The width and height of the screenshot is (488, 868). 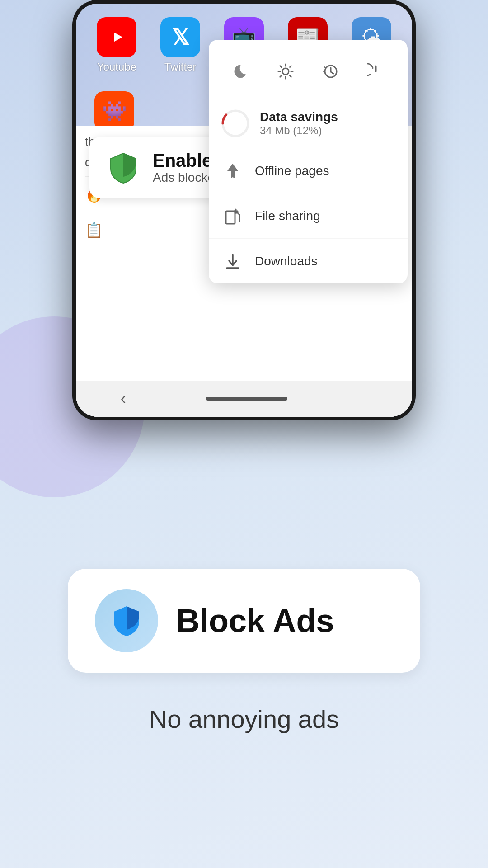 I want to click on shield-icon-green, so click(x=123, y=168).